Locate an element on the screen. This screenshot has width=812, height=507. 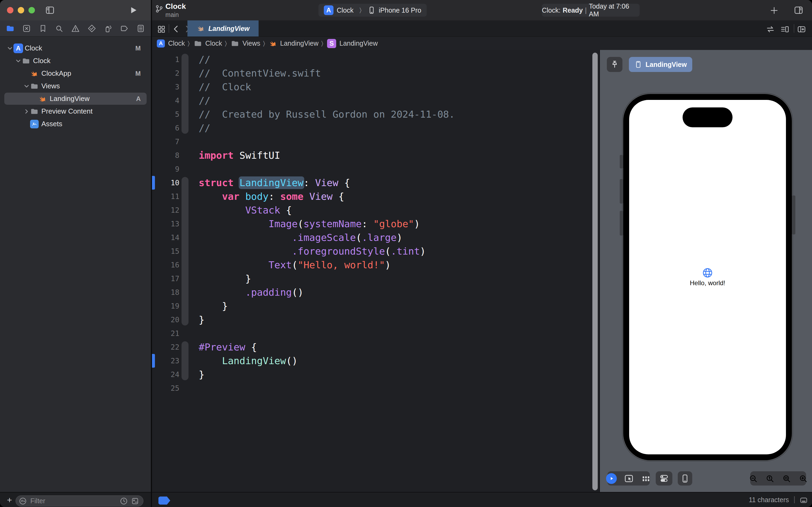
code-line: 20} is located at coordinates (375, 320).